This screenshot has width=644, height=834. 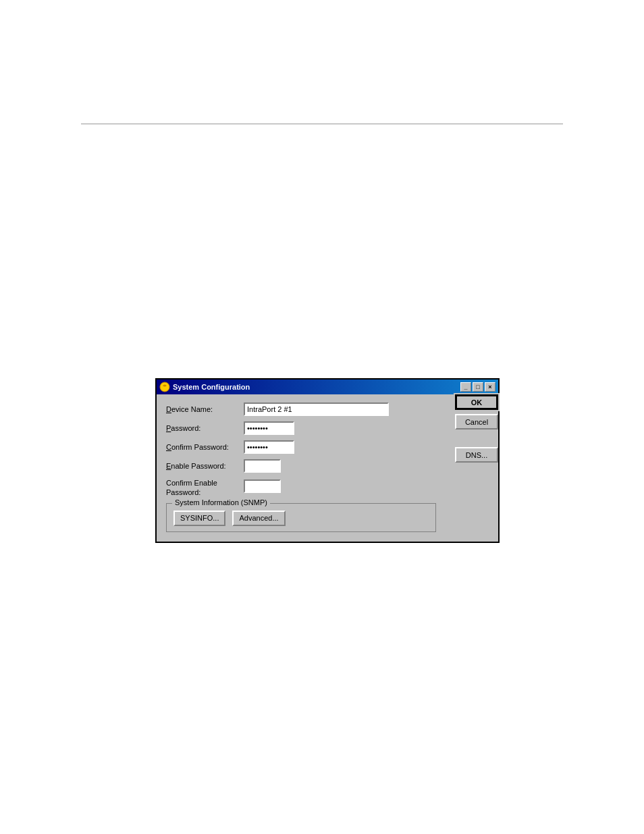 I want to click on confirm-password-row: Confirm Password:, so click(x=301, y=447).